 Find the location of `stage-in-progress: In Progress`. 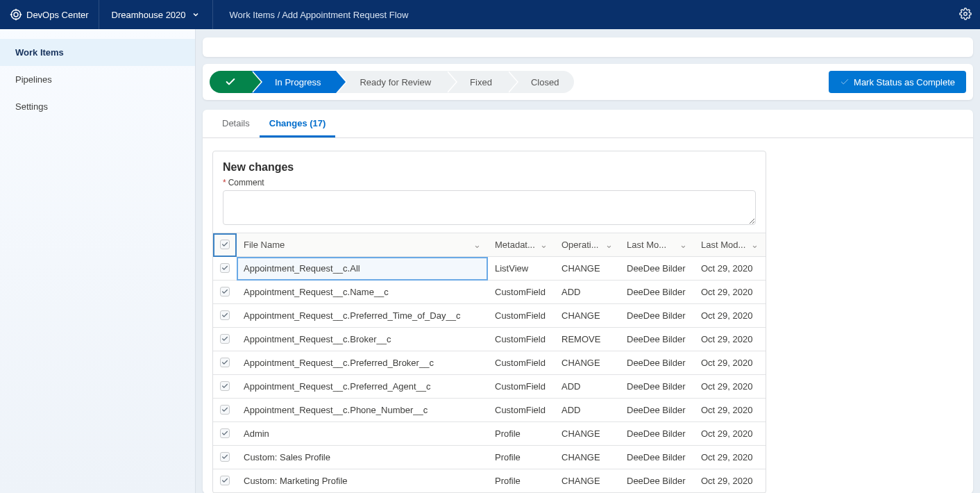

stage-in-progress: In Progress is located at coordinates (294, 82).